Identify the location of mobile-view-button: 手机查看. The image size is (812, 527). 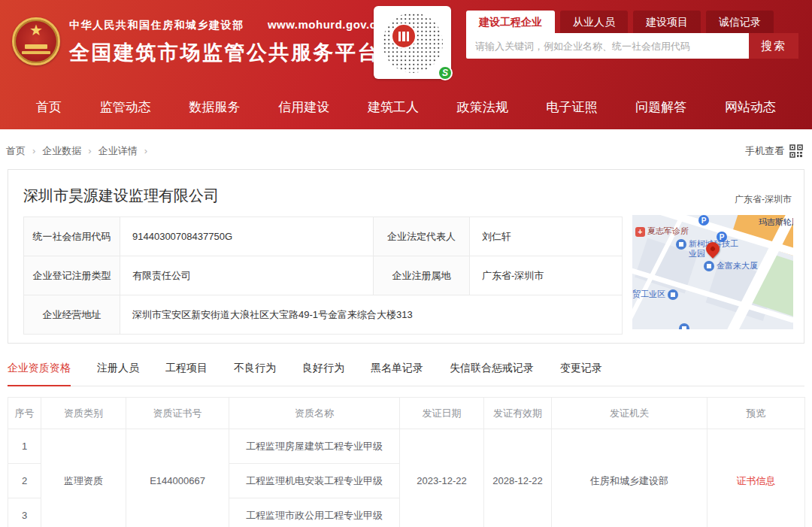
(774, 151).